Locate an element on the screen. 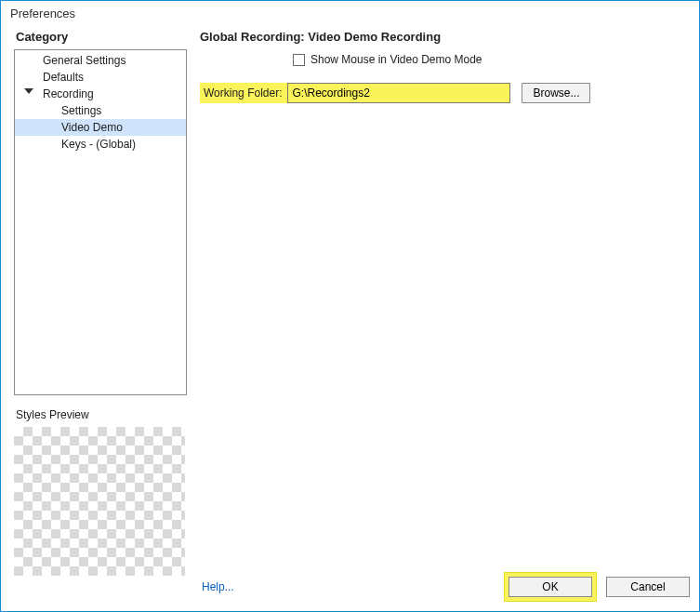 The image size is (700, 612). styles-preview-label: Styles Preview is located at coordinates (100, 415).